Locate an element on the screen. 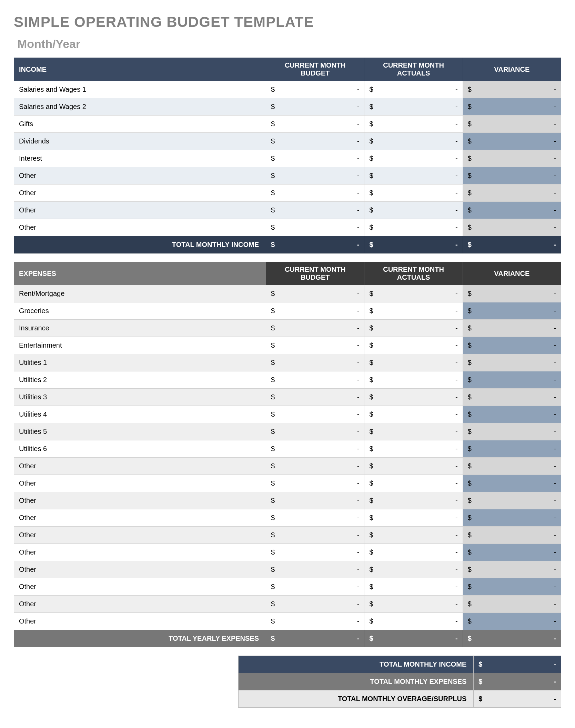  row-label: Rent/Mortgage is located at coordinates (140, 294).